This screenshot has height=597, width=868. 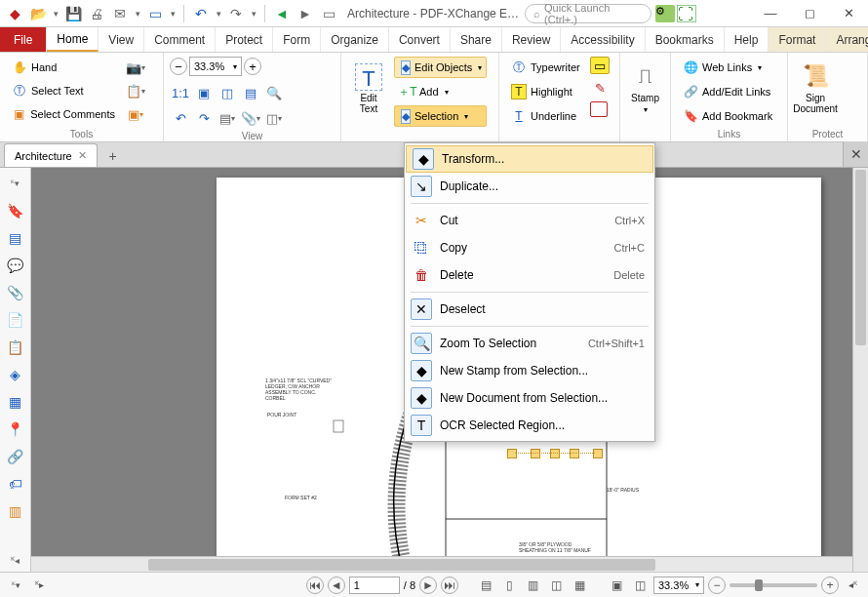 What do you see at coordinates (173, 14) in the screenshot?
I see `scan-dropdown-icon: ▾` at bounding box center [173, 14].